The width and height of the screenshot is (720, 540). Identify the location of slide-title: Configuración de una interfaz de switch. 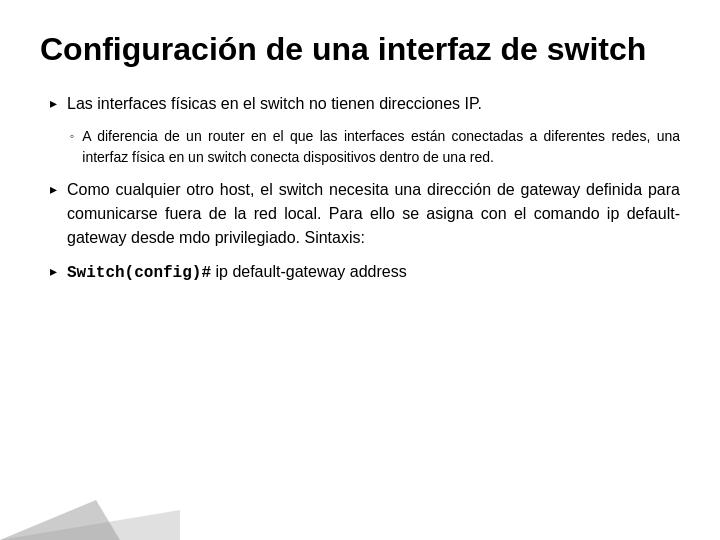
(360, 49).